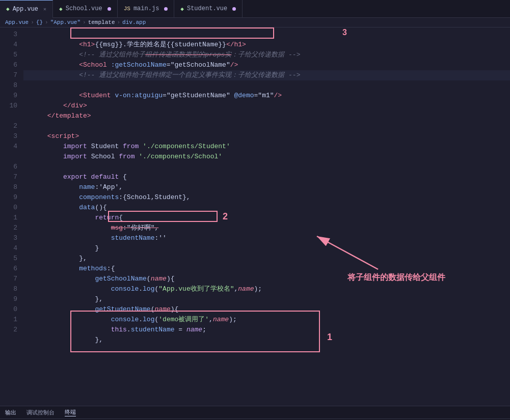  What do you see at coordinates (41, 412) in the screenshot?
I see `panel-tab-debug: 调试控制台` at bounding box center [41, 412].